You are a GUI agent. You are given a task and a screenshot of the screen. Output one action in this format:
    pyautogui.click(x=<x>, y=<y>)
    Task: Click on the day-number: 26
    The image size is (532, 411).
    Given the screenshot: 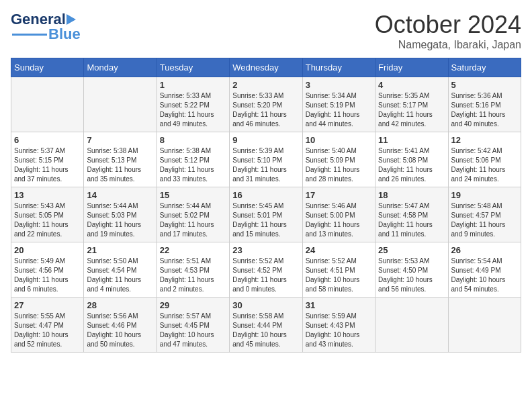 What is the action you would take?
    pyautogui.click(x=485, y=250)
    